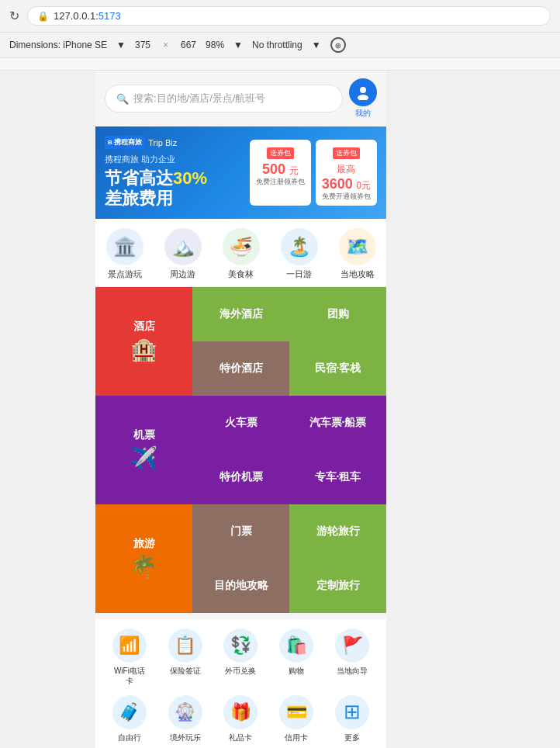 The height and width of the screenshot is (748, 560). Describe the element at coordinates (363, 92) in the screenshot. I see `user-avatar` at that location.